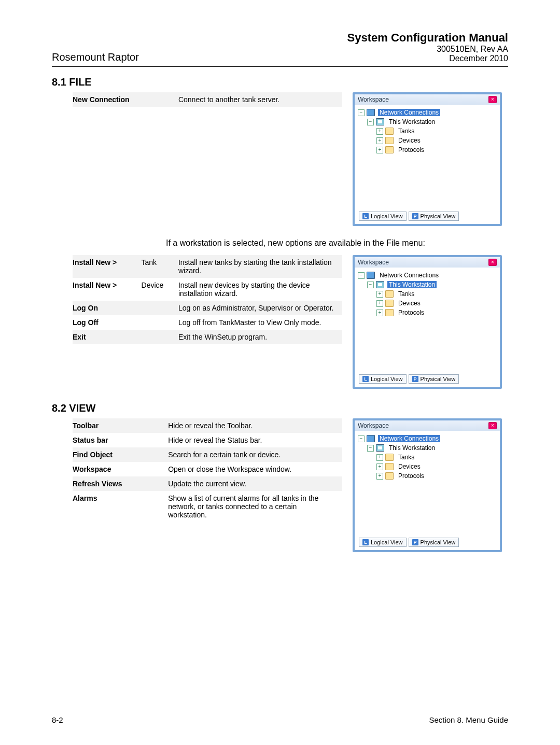 This screenshot has width=560, height=745. Describe the element at coordinates (120, 484) in the screenshot. I see `term: Refresh Views` at that location.